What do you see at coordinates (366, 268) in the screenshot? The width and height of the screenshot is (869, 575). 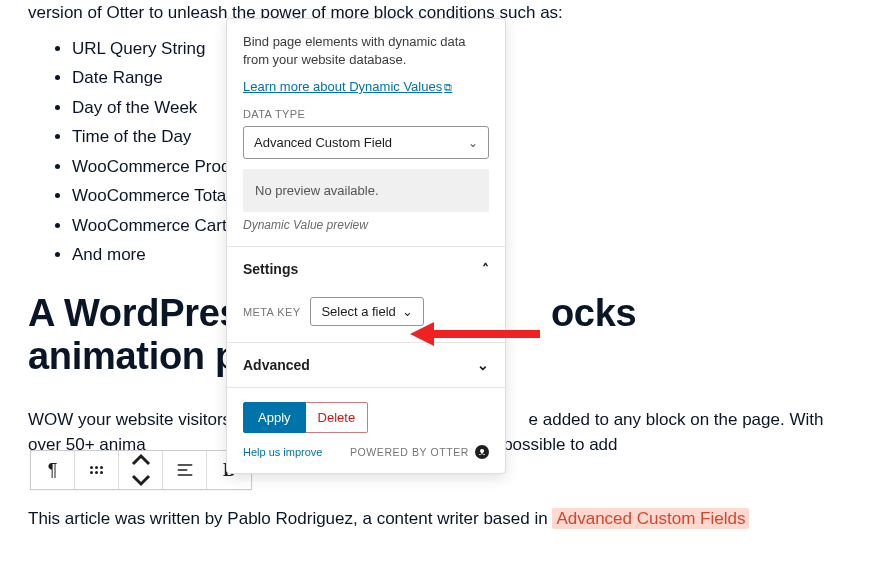 I see `settings-section-toggle: Settings ˄` at bounding box center [366, 268].